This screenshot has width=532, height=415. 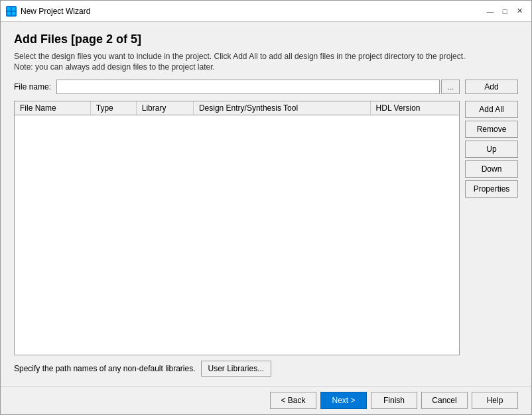 What do you see at coordinates (495, 400) in the screenshot?
I see `help-button: Help` at bounding box center [495, 400].